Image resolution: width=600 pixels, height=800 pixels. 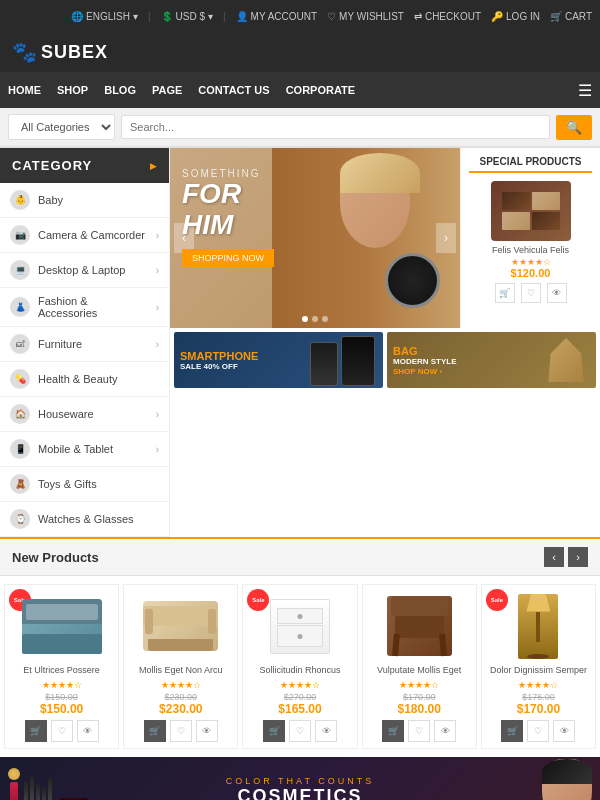 I want to click on mini-banner-2-text: BAG MODERN STYLE SHOP NOW ›, so click(x=425, y=360).